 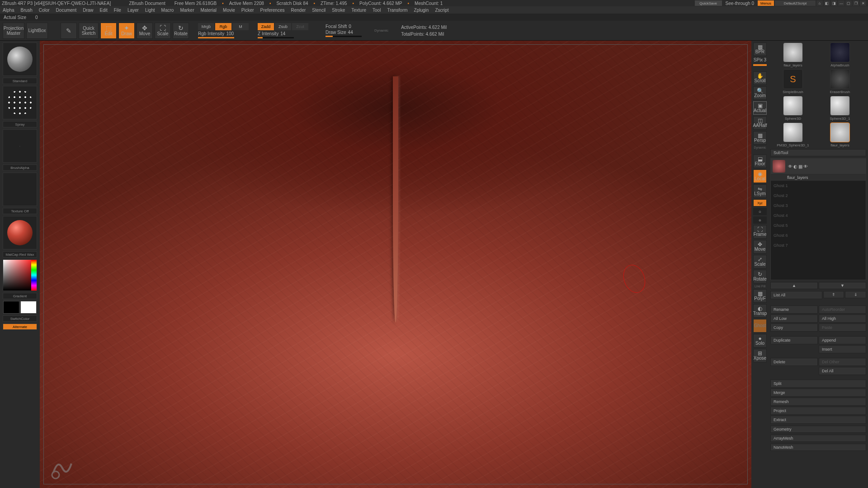 What do you see at coordinates (827, 3) in the screenshot?
I see `dock-left-icon: ◧` at bounding box center [827, 3].